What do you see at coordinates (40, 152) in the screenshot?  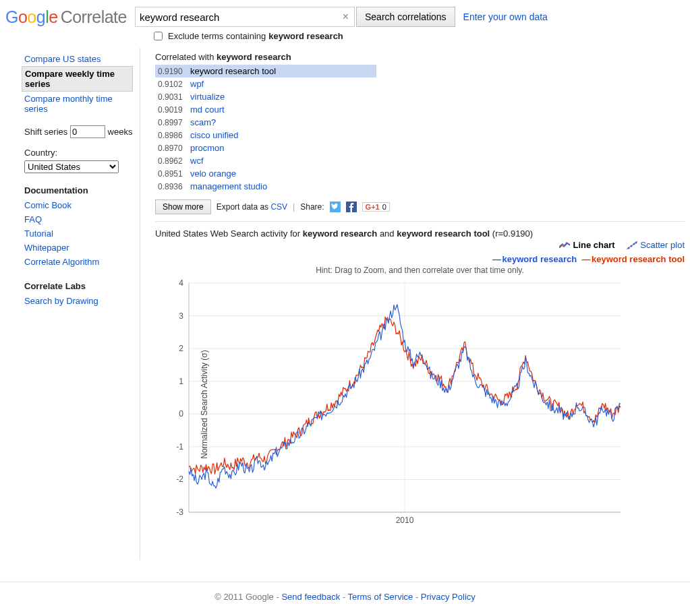 I see `country-label: Country:` at bounding box center [40, 152].